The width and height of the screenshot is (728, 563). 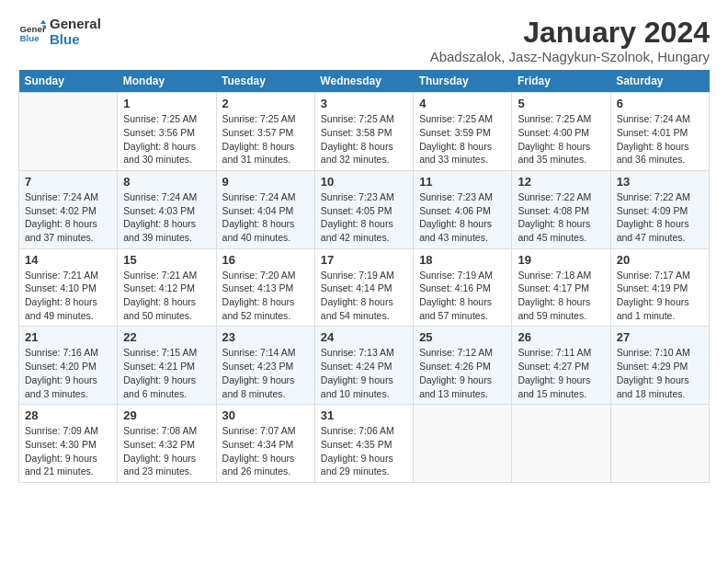 What do you see at coordinates (166, 451) in the screenshot?
I see `day-info: Sunrise: 7:08 AM Sunset: 4:32 PM Dayligh…` at bounding box center [166, 451].